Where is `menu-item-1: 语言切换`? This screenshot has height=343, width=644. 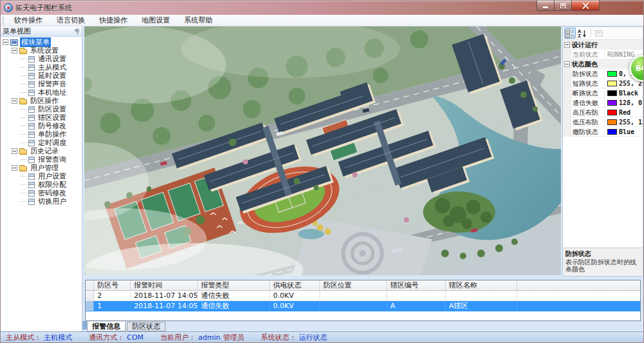 menu-item-1: 语言切换 is located at coordinates (71, 21).